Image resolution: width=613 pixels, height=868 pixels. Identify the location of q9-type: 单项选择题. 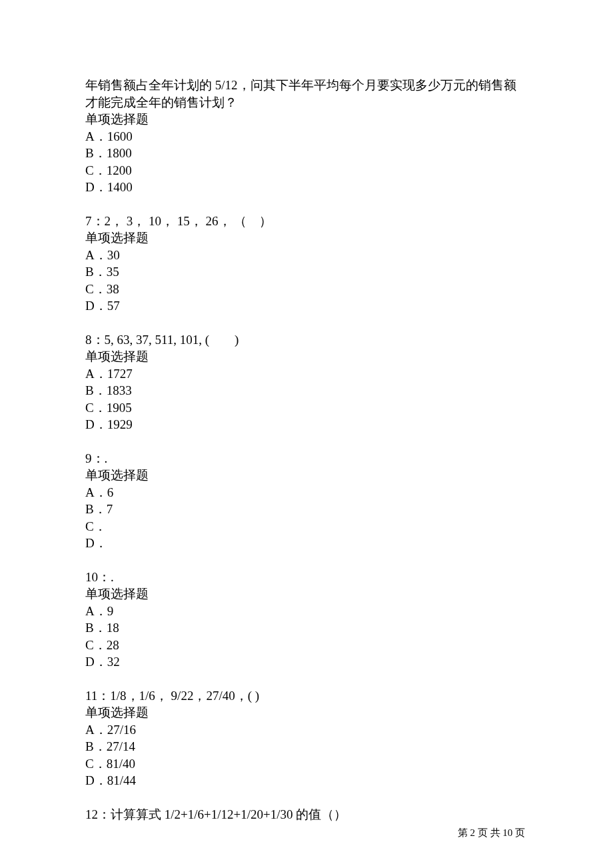
(306, 475).